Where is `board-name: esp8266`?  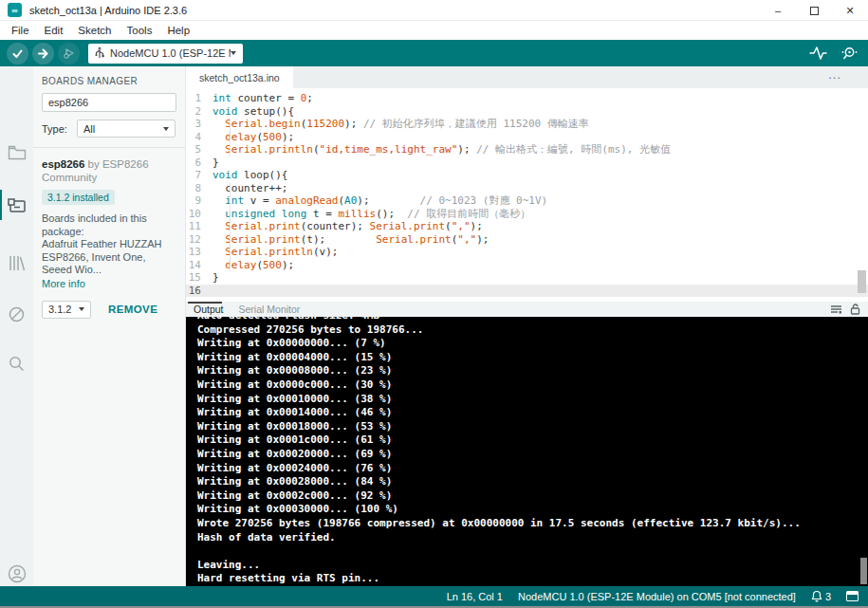 board-name: esp8266 is located at coordinates (63, 164).